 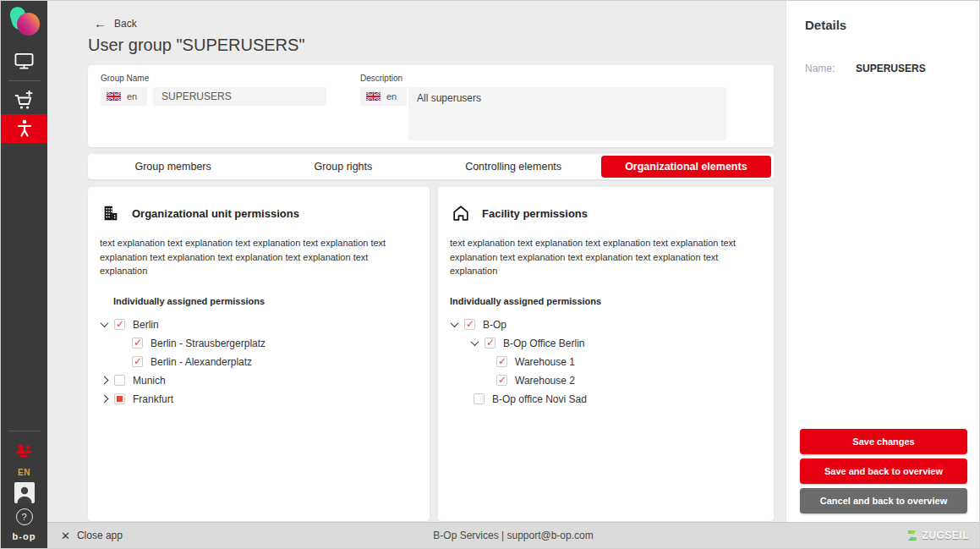 I want to click on group-name-lang-code: en, so click(x=132, y=96).